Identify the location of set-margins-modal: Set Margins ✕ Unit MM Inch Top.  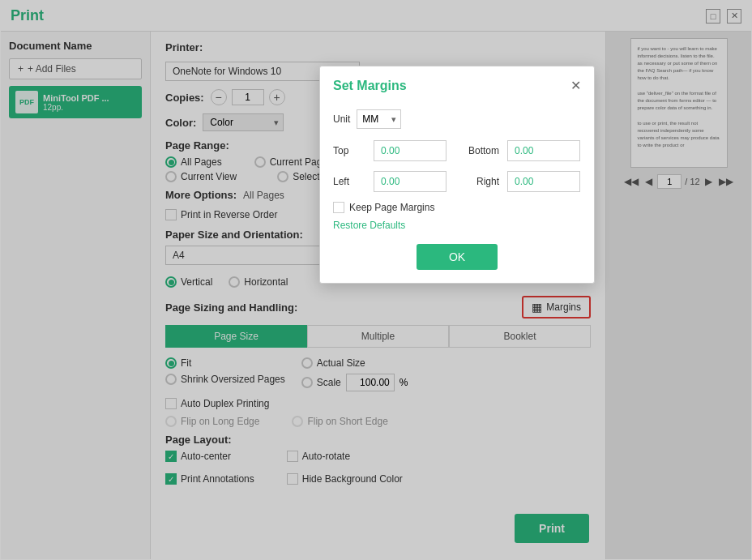
(457, 175).